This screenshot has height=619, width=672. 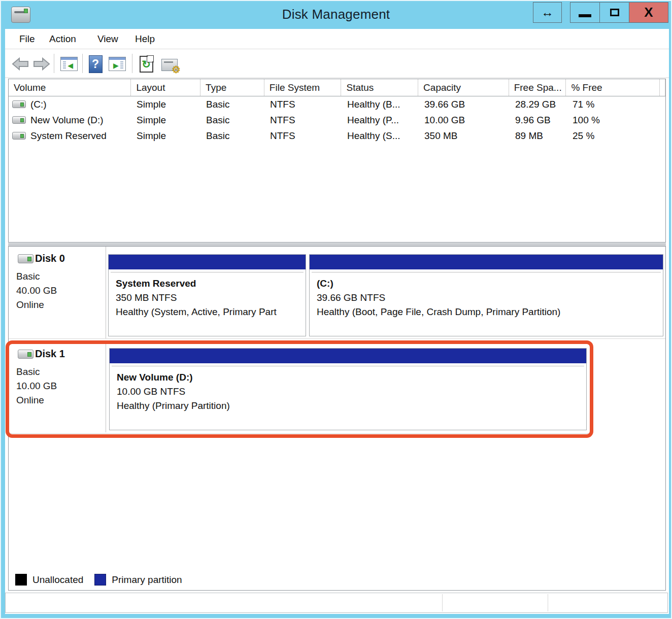 What do you see at coordinates (381, 136) in the screenshot?
I see `status-cell: Healthy (S...` at bounding box center [381, 136].